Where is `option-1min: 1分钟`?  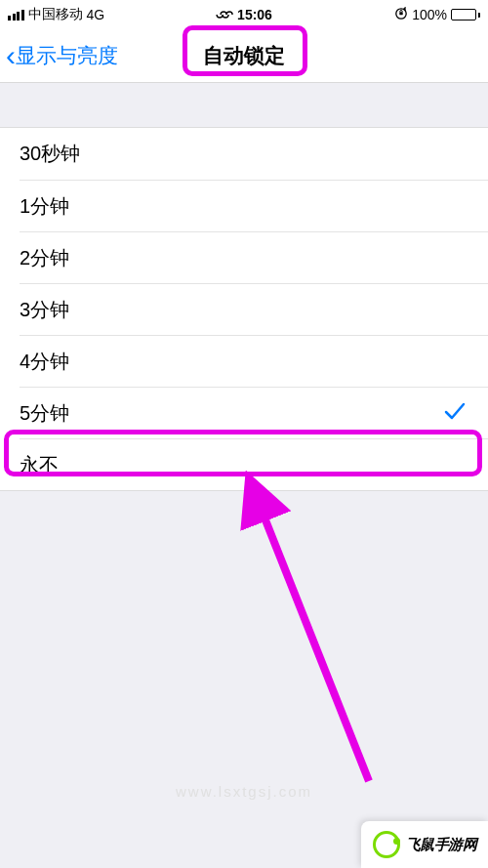
option-1min: 1分钟 is located at coordinates (254, 205).